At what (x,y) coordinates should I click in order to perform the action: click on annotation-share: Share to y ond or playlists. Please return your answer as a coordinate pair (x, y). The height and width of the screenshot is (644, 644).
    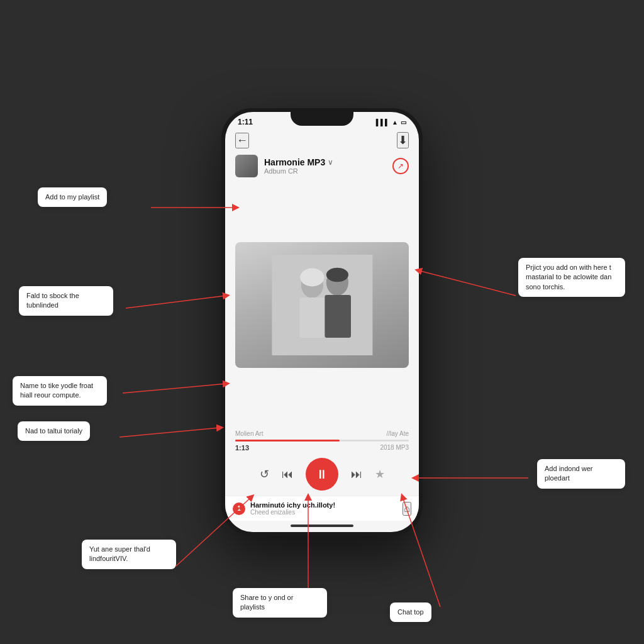
    Looking at the image, I should click on (280, 602).